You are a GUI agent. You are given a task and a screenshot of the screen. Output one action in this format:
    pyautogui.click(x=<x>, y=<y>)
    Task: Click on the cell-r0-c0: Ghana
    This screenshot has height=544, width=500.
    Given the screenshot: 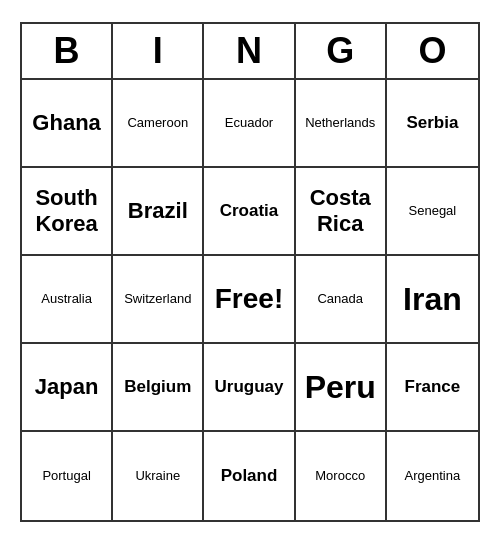 What is the action you would take?
    pyautogui.click(x=68, y=124)
    